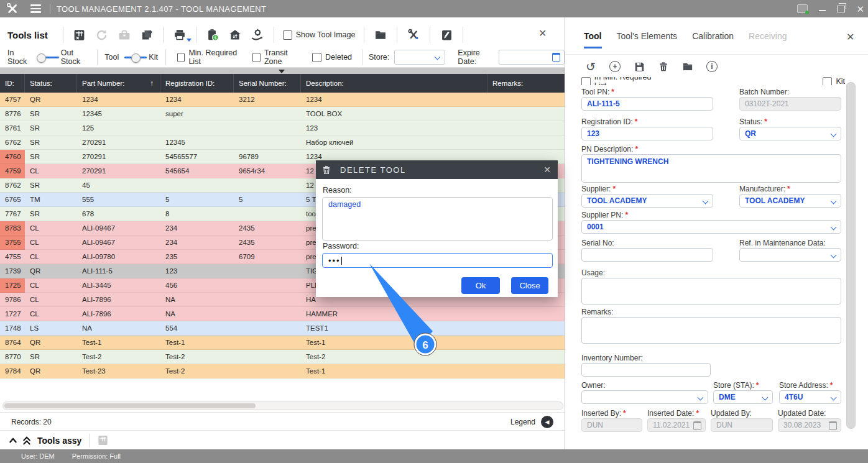 The height and width of the screenshot is (463, 868). I want to click on owner-select, so click(645, 397).